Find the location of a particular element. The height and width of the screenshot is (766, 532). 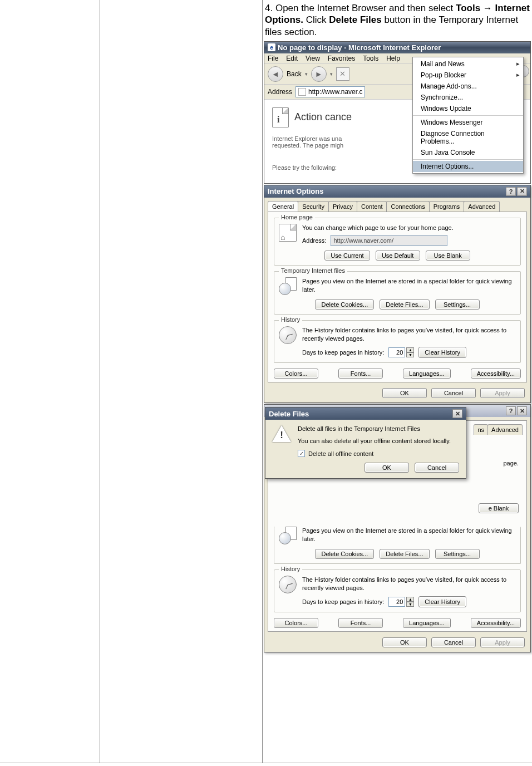

back-button-icon: ◄ is located at coordinates (275, 74).